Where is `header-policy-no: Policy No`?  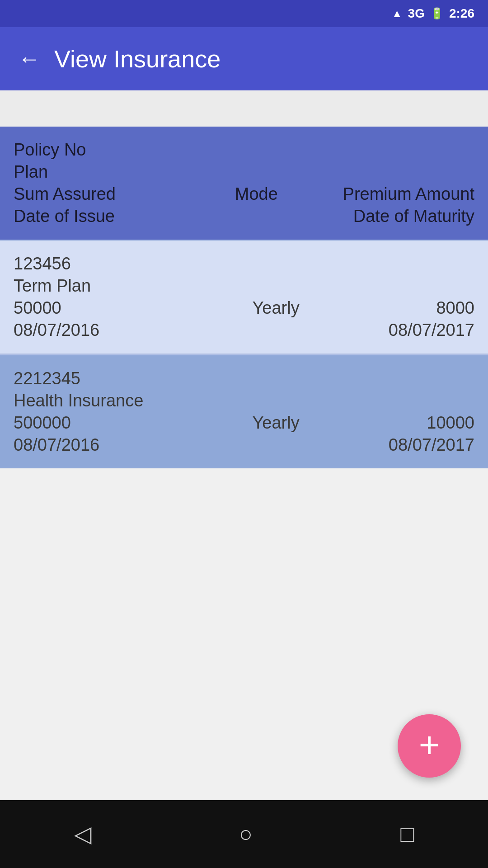 header-policy-no: Policy No is located at coordinates (50, 150).